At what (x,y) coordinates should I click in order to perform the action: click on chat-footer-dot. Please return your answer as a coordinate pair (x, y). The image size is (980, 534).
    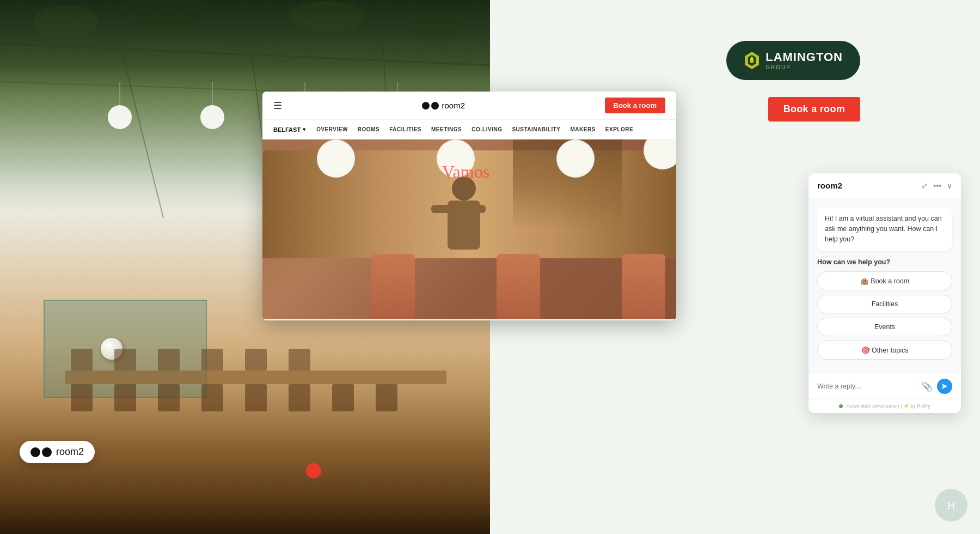
    Looking at the image, I should click on (841, 406).